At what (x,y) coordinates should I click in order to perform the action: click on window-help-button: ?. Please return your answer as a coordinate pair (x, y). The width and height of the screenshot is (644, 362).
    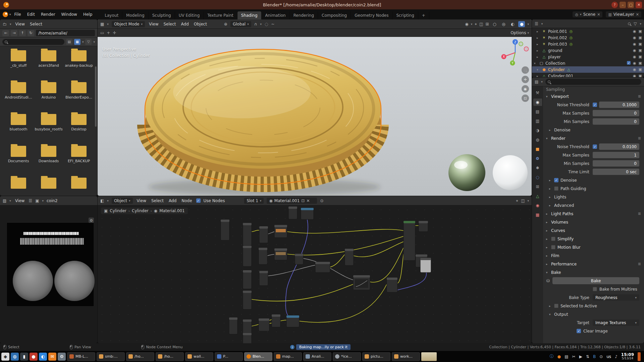
    Looking at the image, I should click on (614, 5).